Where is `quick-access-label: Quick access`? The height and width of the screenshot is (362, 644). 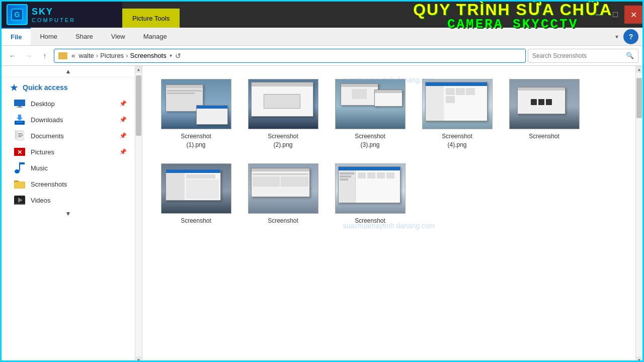
quick-access-label: Quick access is located at coordinates (45, 87).